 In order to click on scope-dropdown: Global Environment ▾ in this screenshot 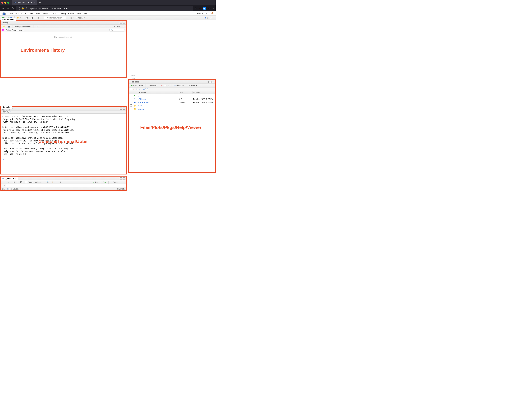, I will do `click(15, 30)`.